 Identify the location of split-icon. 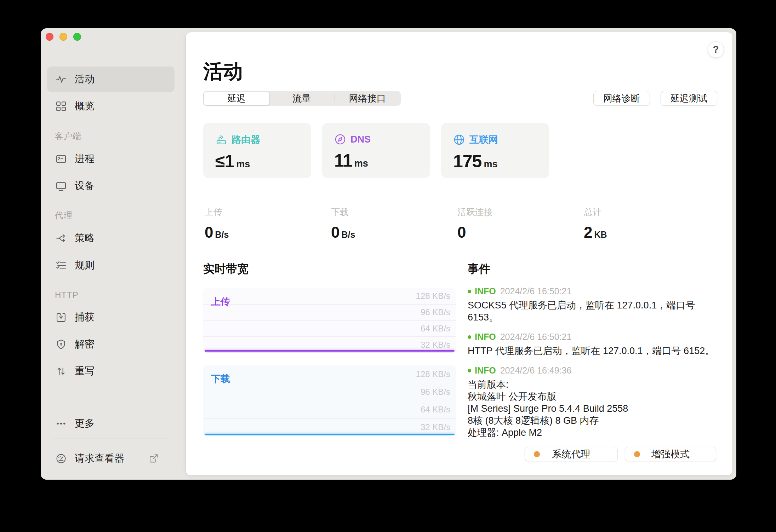
(61, 238).